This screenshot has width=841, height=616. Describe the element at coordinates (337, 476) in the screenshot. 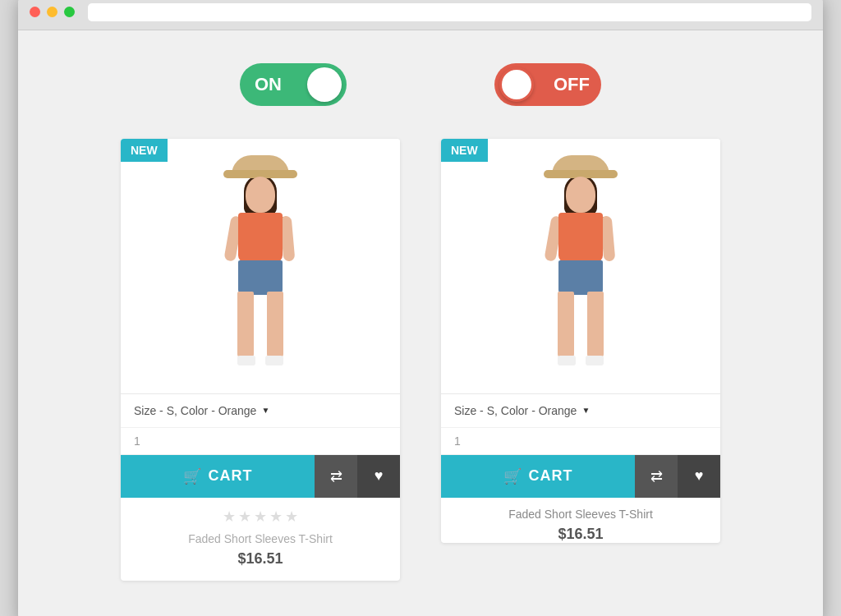

I see `compare-icon-1: ⇄` at that location.